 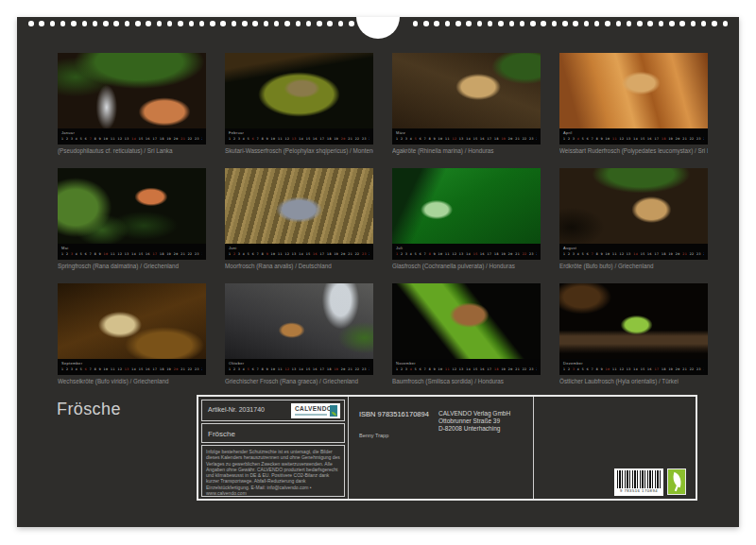 What do you see at coordinates (677, 482) in the screenshot?
I see `eco-label-logo` at bounding box center [677, 482].